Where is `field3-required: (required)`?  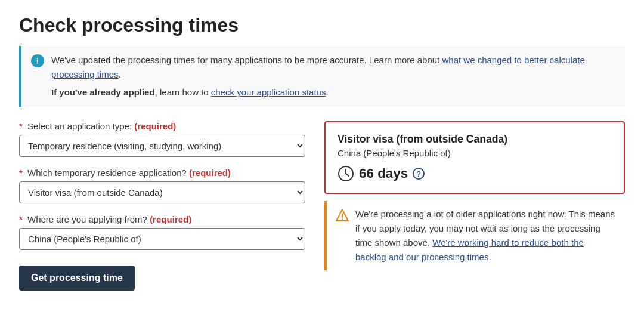
field3-required: (required) is located at coordinates (171, 220).